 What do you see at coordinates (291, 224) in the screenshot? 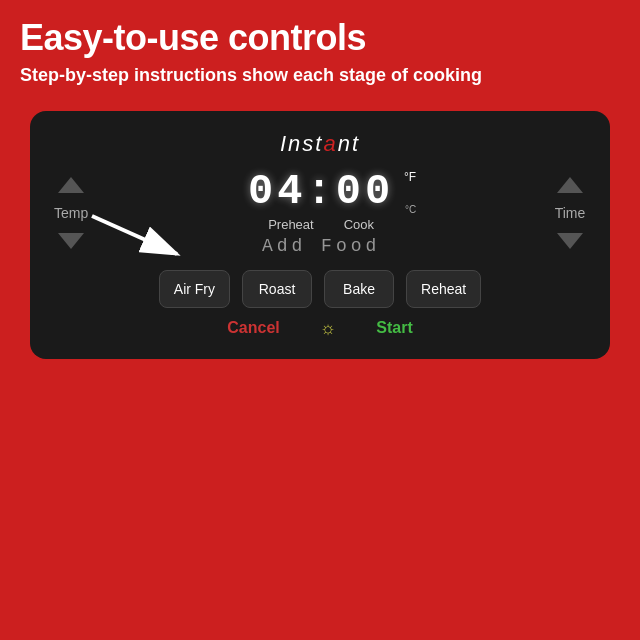
I see `preheat-label: Preheat` at bounding box center [291, 224].